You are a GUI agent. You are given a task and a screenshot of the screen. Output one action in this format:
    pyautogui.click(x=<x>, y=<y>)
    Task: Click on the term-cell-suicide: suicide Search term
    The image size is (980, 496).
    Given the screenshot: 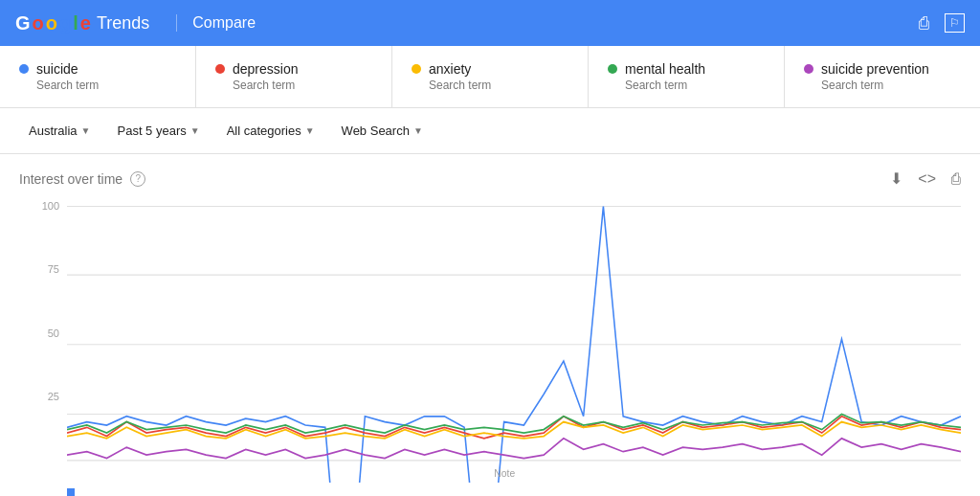 What is the action you would take?
    pyautogui.click(x=98, y=77)
    